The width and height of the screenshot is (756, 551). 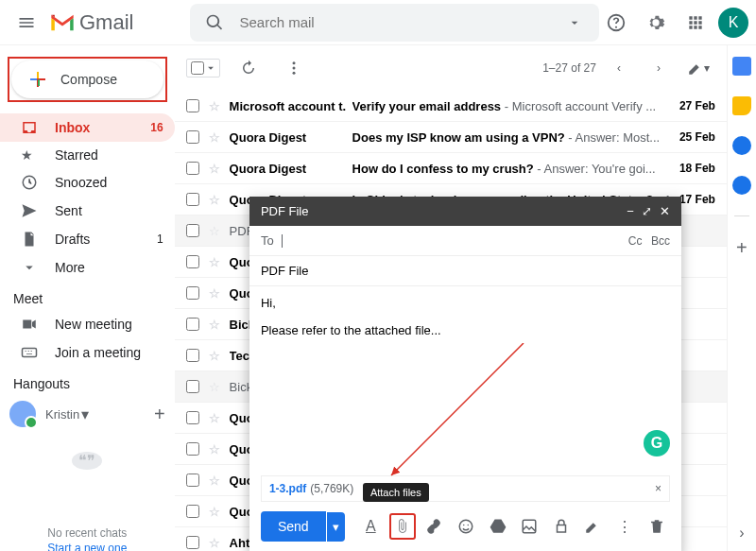 What do you see at coordinates (698, 68) in the screenshot?
I see `input-tools-icon: ▾` at bounding box center [698, 68].